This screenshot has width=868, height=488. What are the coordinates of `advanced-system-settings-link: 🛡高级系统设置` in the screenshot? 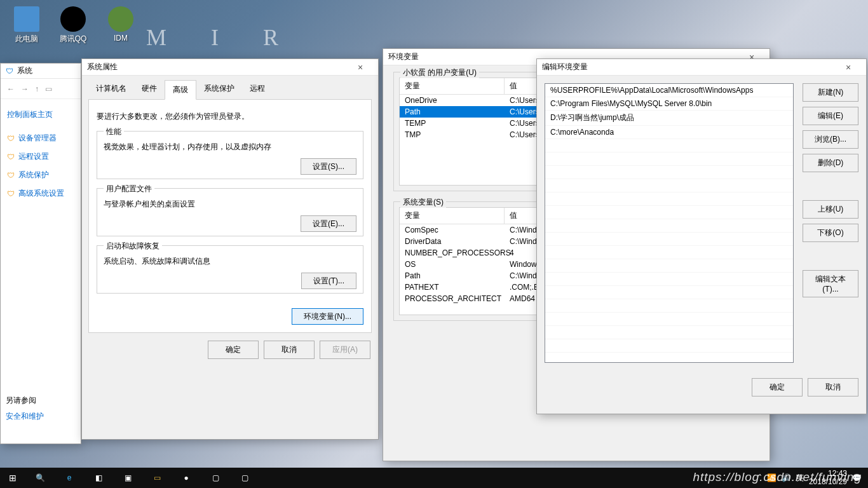 It's located at (41, 193).